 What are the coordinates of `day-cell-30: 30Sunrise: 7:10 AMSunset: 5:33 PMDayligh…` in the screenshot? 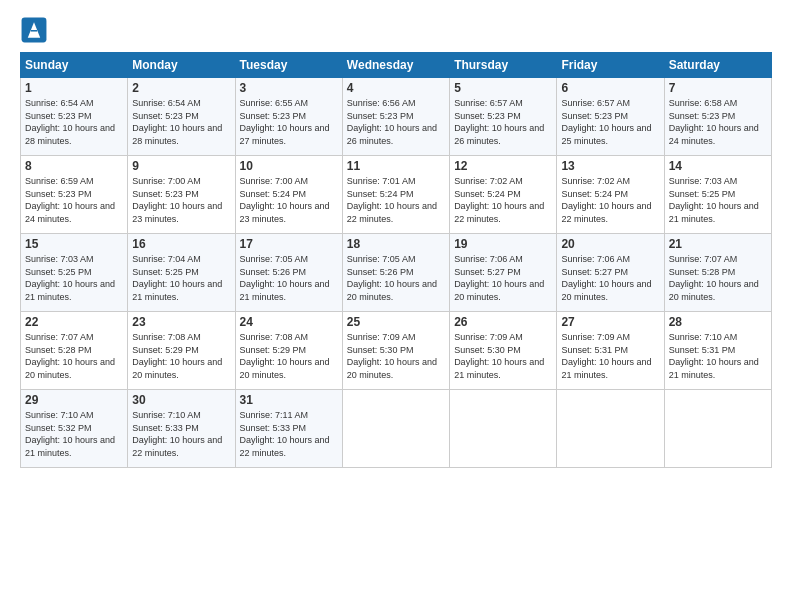 It's located at (182, 429).